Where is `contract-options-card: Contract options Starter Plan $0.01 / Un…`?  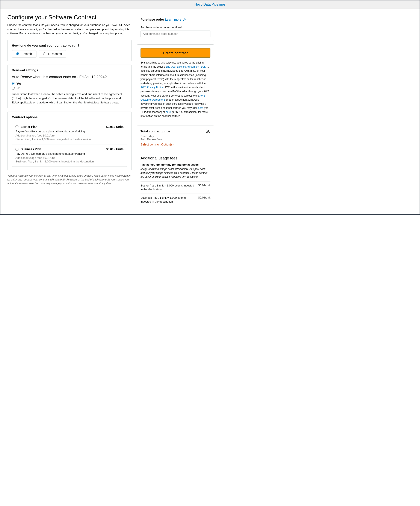
contract-options-card: Contract options Starter Plan $0.01 / Un… is located at coordinates (69, 141).